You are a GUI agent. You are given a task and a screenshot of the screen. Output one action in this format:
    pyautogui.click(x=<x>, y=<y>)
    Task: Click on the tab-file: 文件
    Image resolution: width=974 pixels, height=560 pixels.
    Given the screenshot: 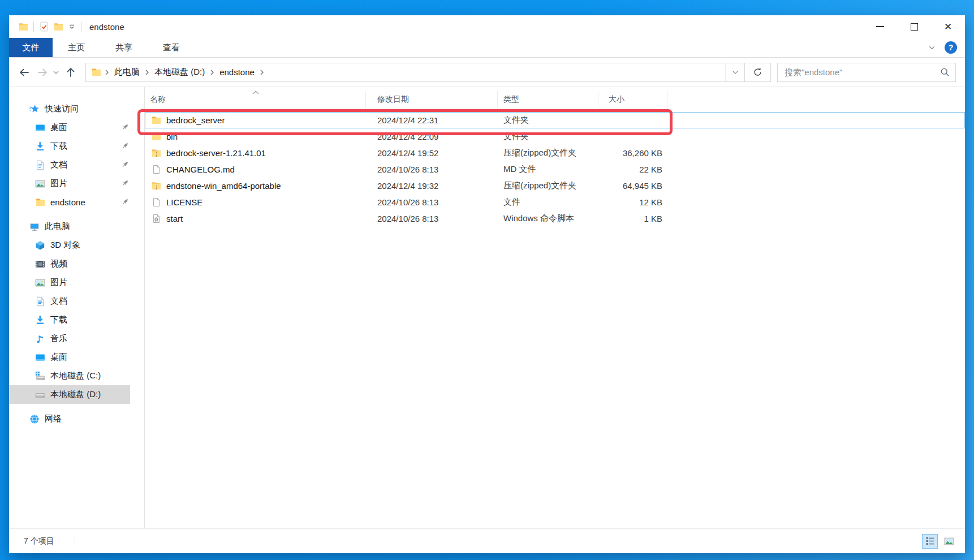 What is the action you would take?
    pyautogui.click(x=31, y=48)
    